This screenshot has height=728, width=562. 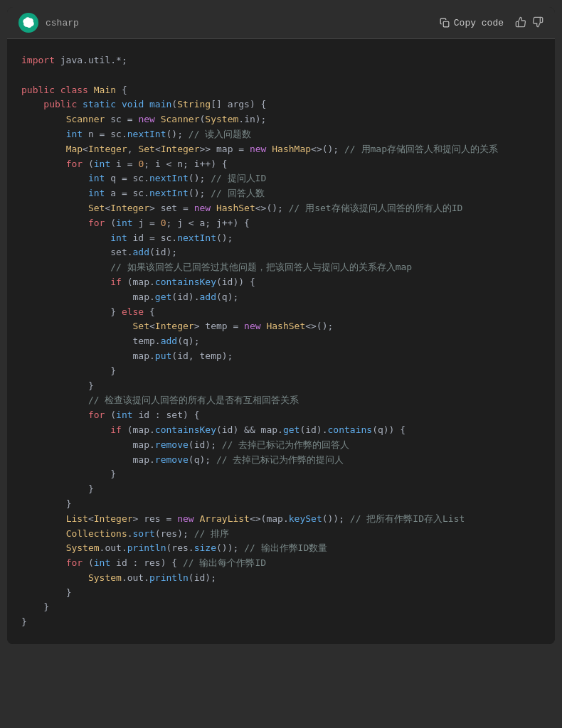 I want to click on copy-code-button: Copy code, so click(x=472, y=23).